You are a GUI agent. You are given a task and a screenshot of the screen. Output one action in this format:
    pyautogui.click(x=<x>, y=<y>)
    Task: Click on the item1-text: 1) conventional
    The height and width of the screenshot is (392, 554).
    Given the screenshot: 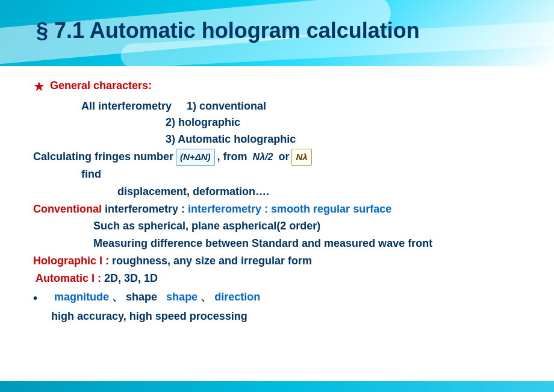 What is the action you would take?
    pyautogui.click(x=226, y=106)
    